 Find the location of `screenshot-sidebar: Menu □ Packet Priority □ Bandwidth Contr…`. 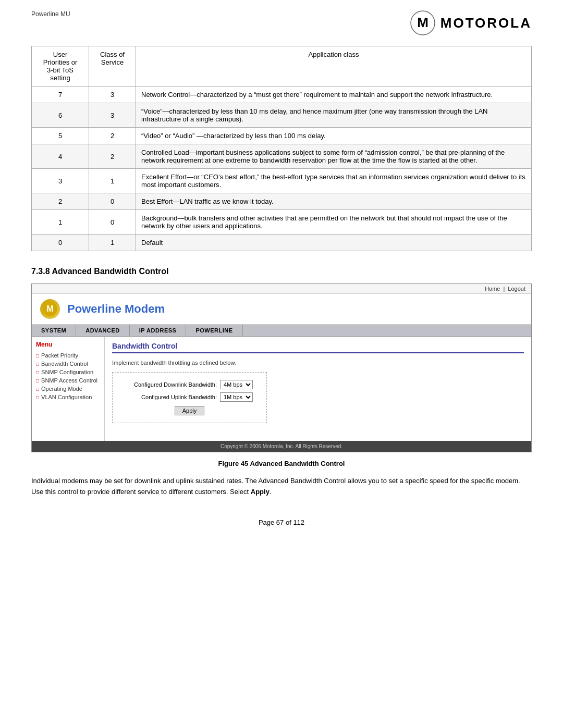

screenshot-sidebar: Menu □ Packet Priority □ Bandwidth Contr… is located at coordinates (68, 389).